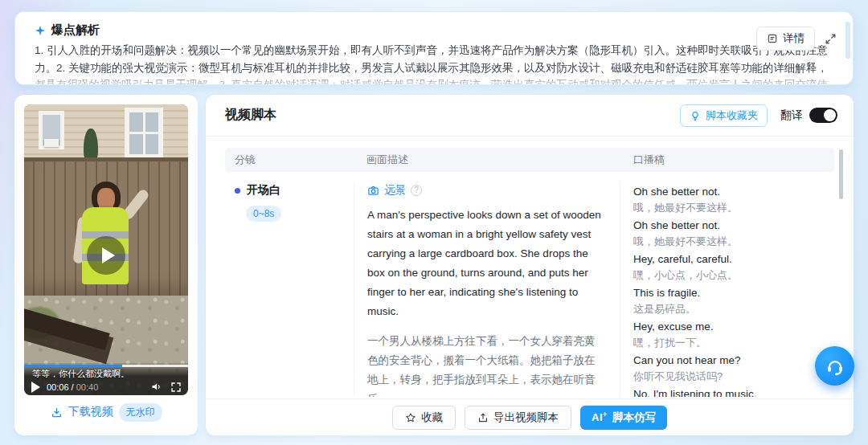 This screenshot has height=445, width=868. What do you see at coordinates (530, 417) in the screenshot?
I see `panel-footer: 收藏 导出视频脚本 AI+ 脚本仿写` at bounding box center [530, 417].